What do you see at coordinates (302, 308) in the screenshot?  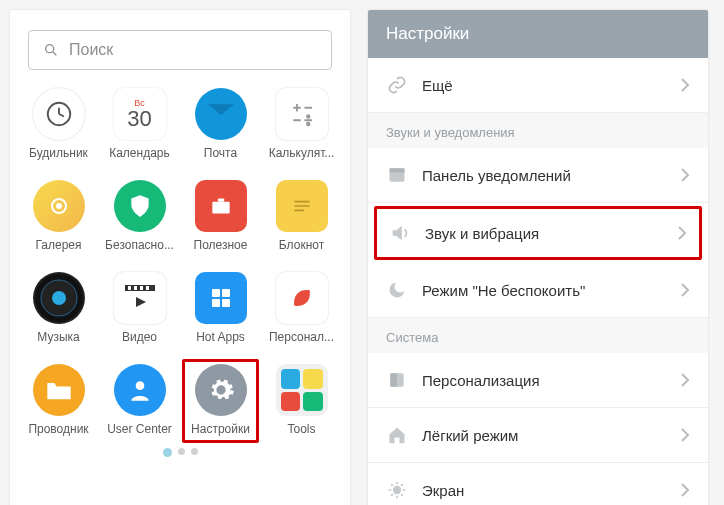 I see `app-personal: Персонал...` at bounding box center [302, 308].